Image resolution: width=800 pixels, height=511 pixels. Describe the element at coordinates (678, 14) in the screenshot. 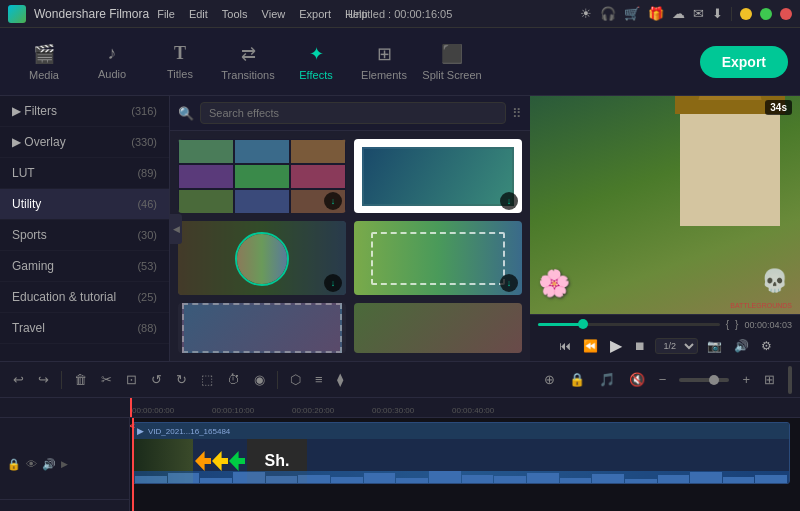

I see `icon-cloud: ☁` at that location.